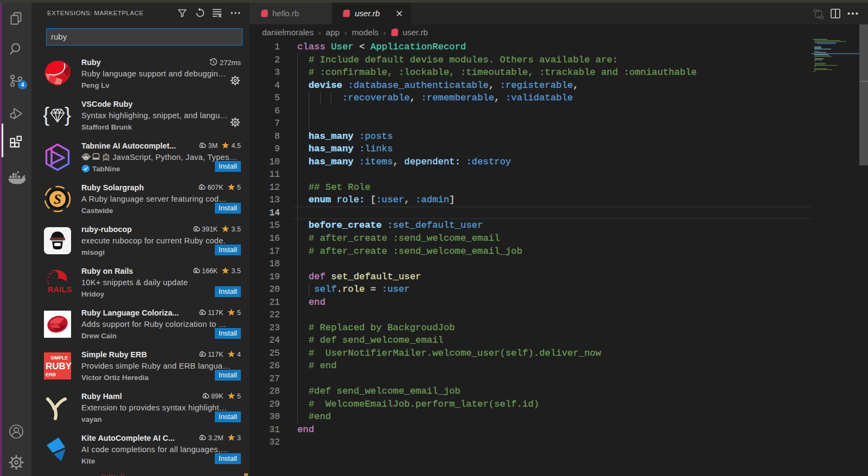 This screenshot has height=476, width=868. Describe the element at coordinates (58, 200) in the screenshot. I see `svg-text: S` at that location.